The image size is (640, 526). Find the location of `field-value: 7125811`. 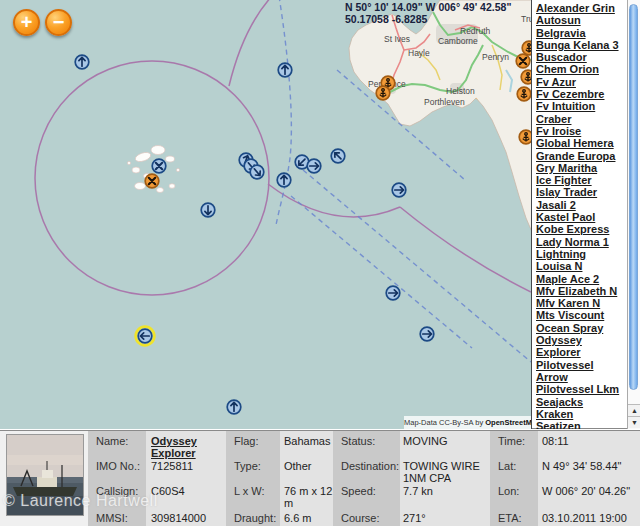

field-value: 7125811 is located at coordinates (186, 466).